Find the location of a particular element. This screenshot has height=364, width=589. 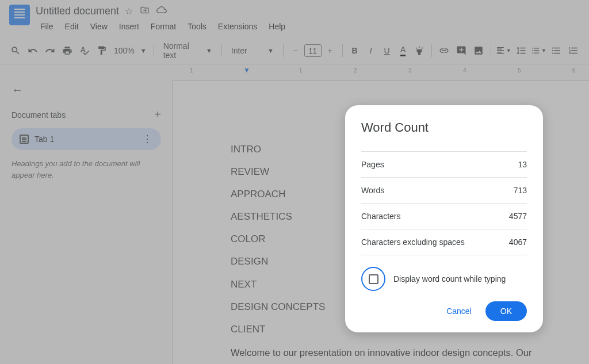

checkbox-focus-ring is located at coordinates (373, 279).